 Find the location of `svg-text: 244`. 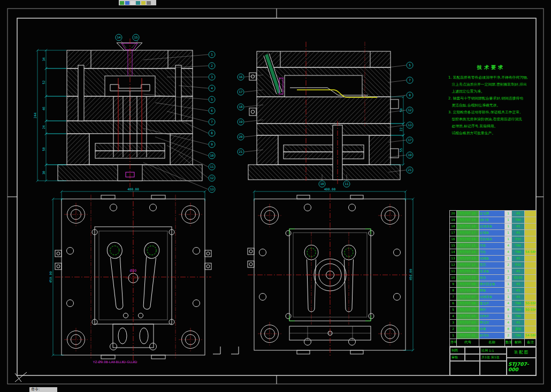

svg-text: 244 is located at coordinates (35, 116).